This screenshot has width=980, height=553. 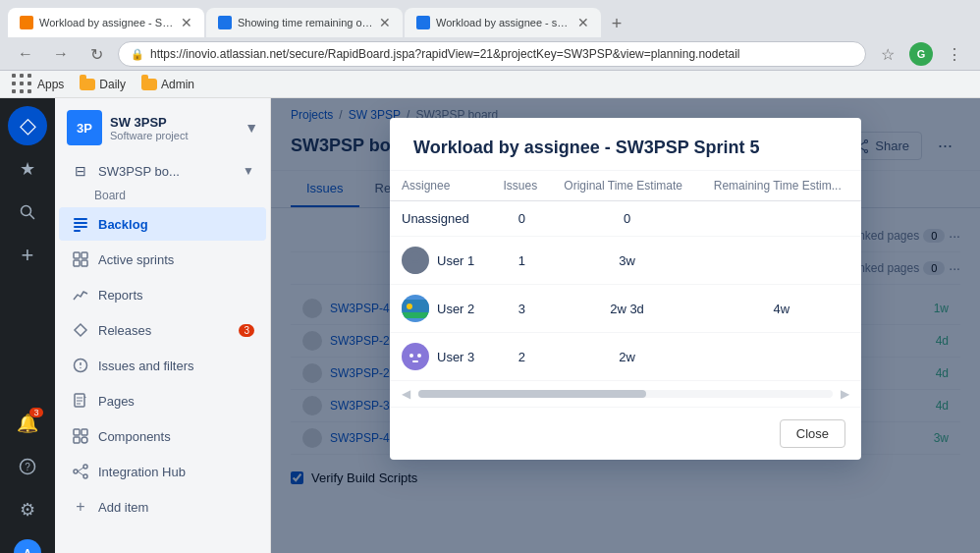 I want to click on sidebar-item-issues-filters: Issues and filters, so click(x=163, y=365).